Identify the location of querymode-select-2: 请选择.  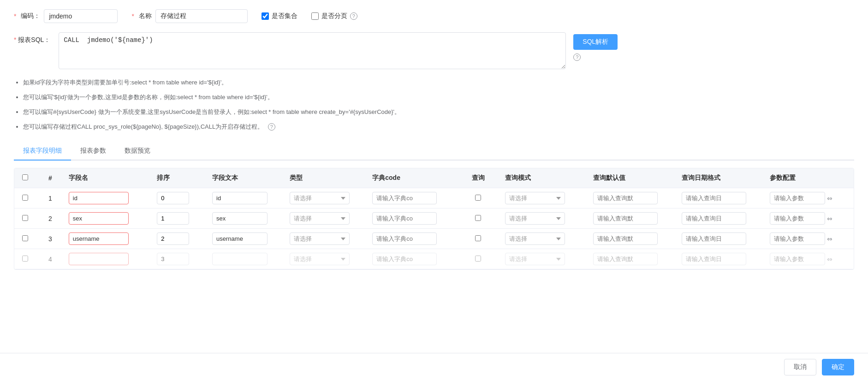
(535, 219).